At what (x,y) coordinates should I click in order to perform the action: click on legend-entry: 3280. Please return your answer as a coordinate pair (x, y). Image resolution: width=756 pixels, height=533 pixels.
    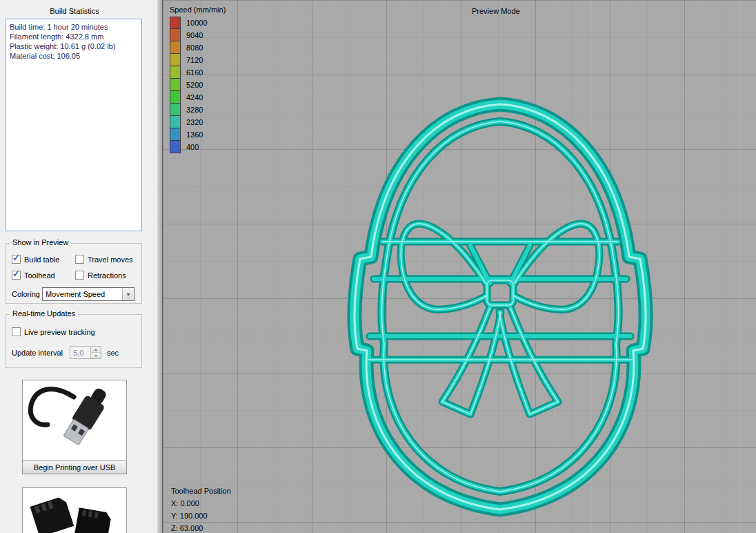
    Looking at the image, I should click on (197, 110).